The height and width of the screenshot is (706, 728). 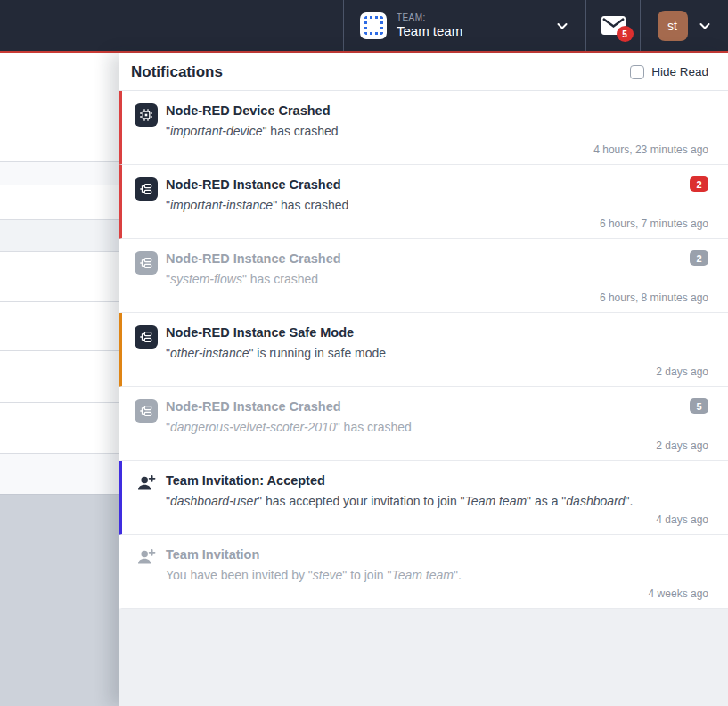 What do you see at coordinates (650, 150) in the screenshot?
I see `notification-timestamp: 4 hours, 23 minutes ago` at bounding box center [650, 150].